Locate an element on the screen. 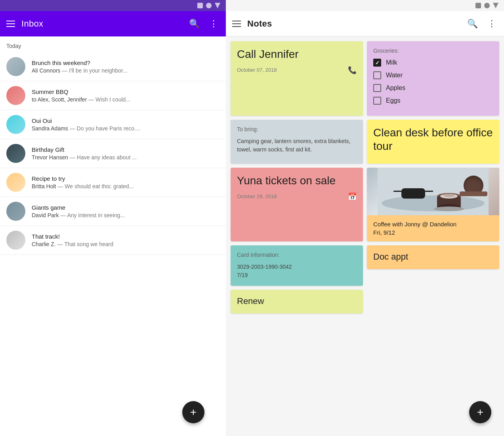  notes-toolbar: Notes 🔍 ⋮ is located at coordinates (365, 24).